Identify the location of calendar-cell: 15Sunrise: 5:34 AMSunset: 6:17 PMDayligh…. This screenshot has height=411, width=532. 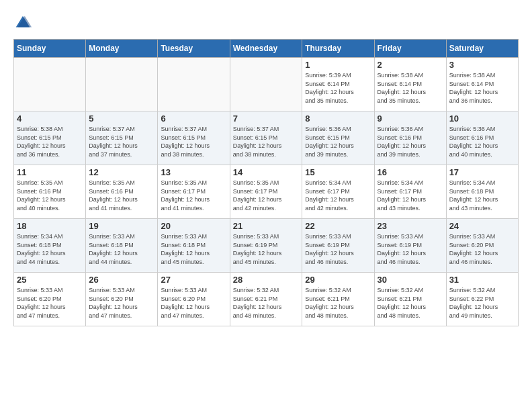
(339, 192).